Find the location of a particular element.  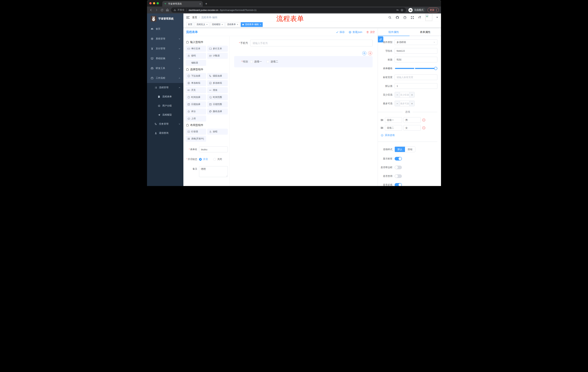

sidebar-item-process-mgmt: 流程管理 is located at coordinates (165, 87).